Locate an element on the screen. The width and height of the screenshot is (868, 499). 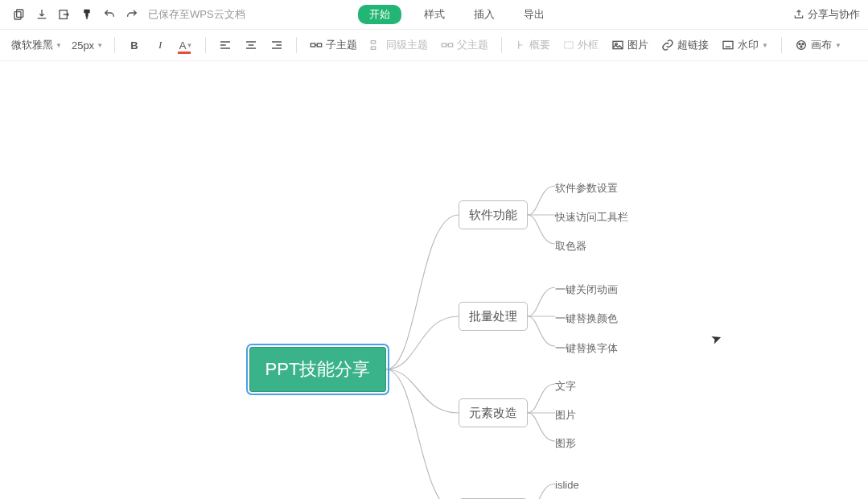
summary-label: 概要 is located at coordinates (540, 45).